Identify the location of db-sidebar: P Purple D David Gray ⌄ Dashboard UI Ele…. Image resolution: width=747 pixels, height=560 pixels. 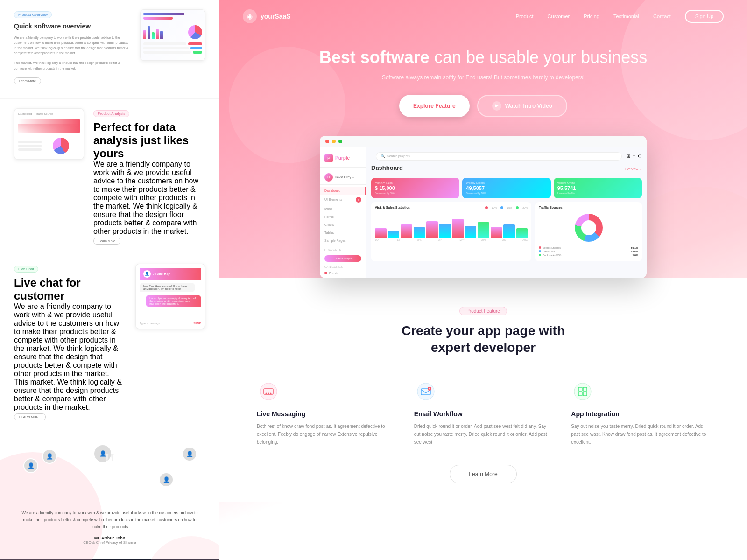
(343, 213).